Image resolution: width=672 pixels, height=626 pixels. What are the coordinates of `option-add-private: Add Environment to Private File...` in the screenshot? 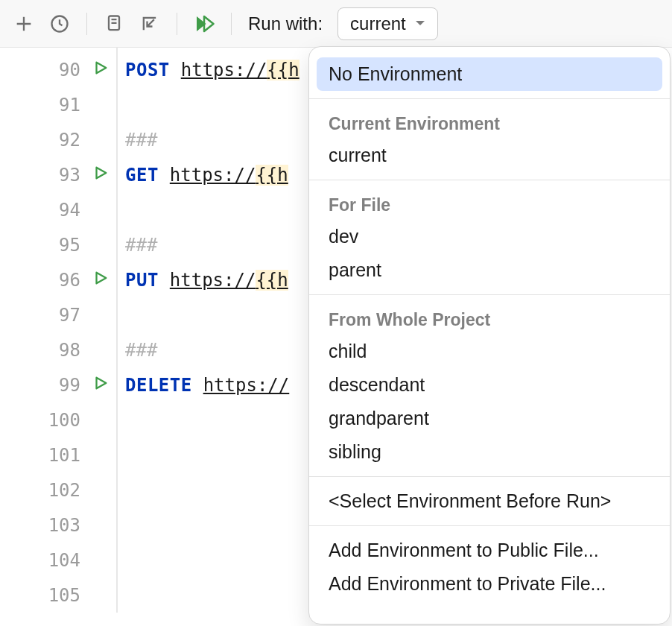 It's located at (489, 584).